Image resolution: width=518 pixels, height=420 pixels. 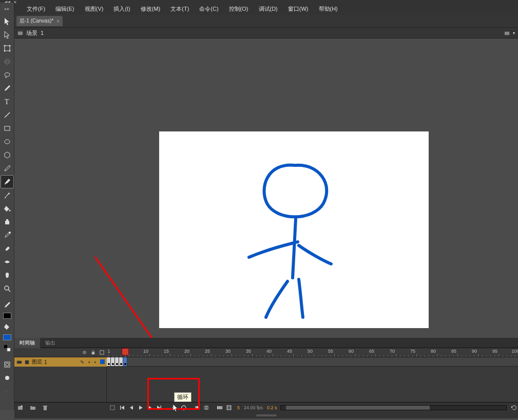 What do you see at coordinates (312, 362) in the screenshot?
I see `layer-frames` at bounding box center [312, 362].